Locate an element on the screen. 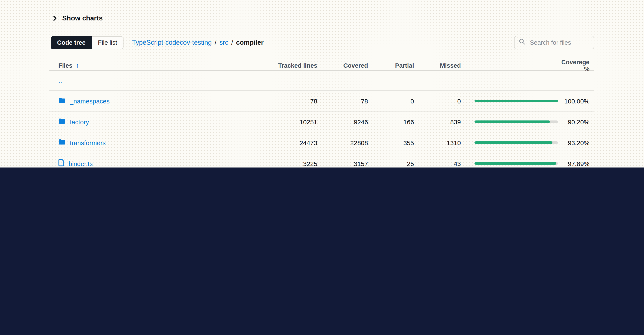 Image resolution: width=644 pixels, height=335 pixels. coverage-percent: 93.20% is located at coordinates (574, 142).